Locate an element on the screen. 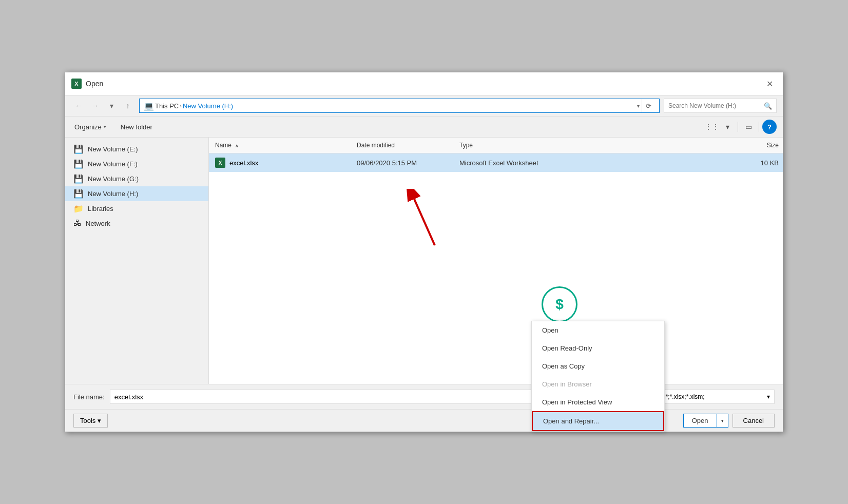 This screenshot has width=848, height=504. address-bar: 💻 This PC › New Volume (H:) ▾ ⟳ is located at coordinates (399, 106).